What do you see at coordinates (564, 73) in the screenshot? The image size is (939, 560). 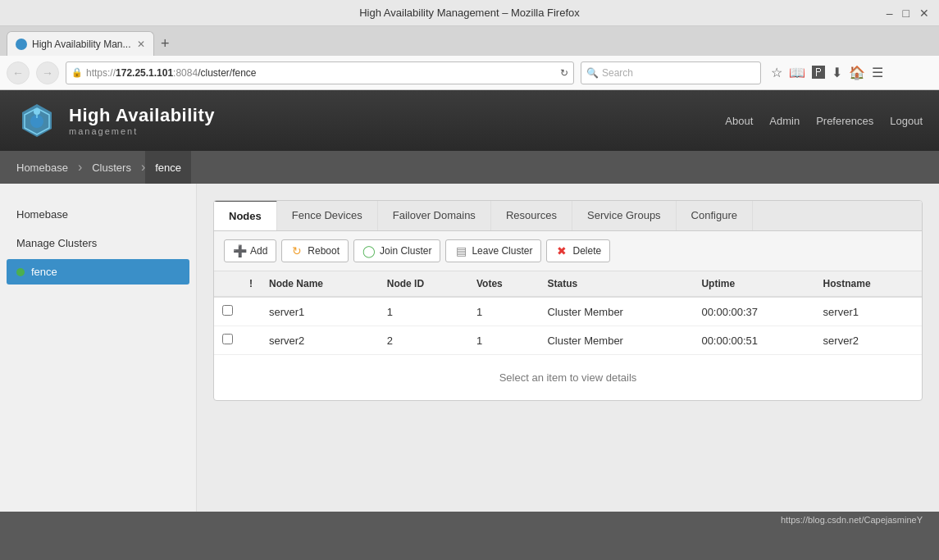 I see `reload-button: ↻` at bounding box center [564, 73].